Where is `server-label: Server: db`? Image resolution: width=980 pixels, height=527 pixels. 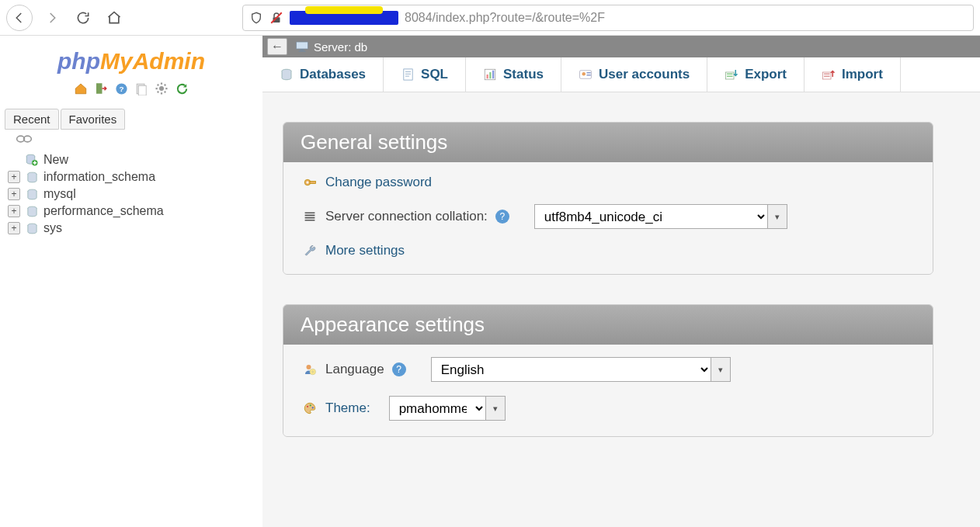
server-label: Server: db is located at coordinates (340, 47).